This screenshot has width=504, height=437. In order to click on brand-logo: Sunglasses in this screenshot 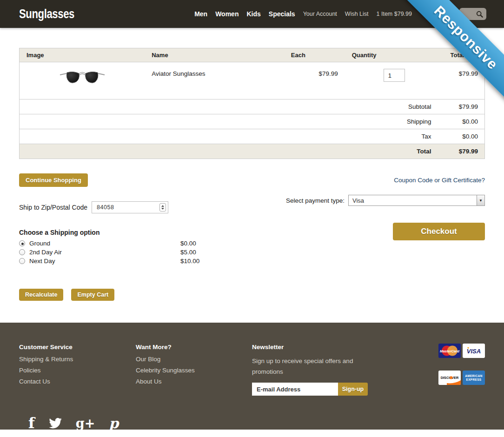, I will do `click(46, 14)`.